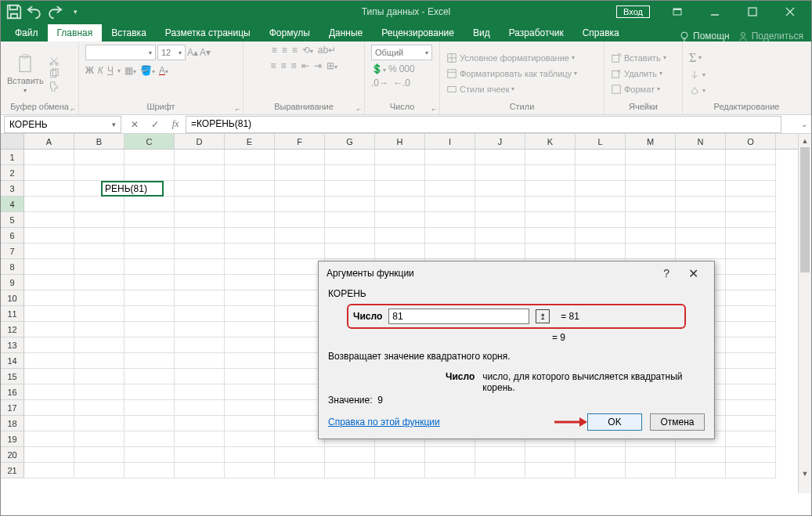  Describe the element at coordinates (805, 473) in the screenshot. I see `scroll-down-icon: ▼` at that location.